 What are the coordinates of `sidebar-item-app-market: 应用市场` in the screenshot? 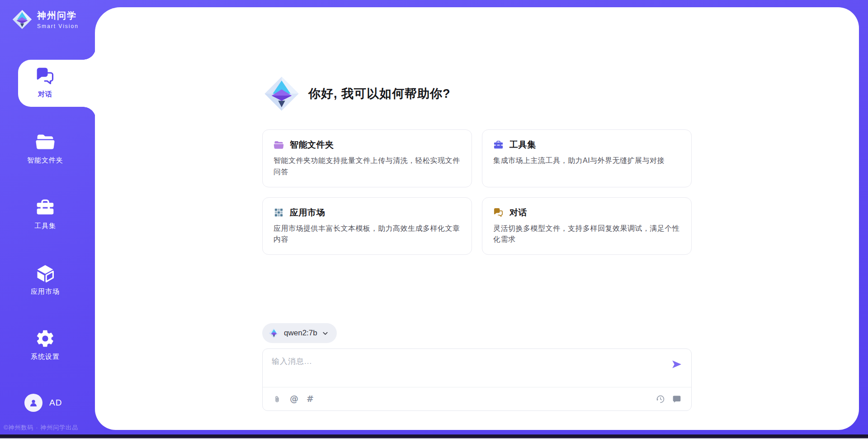 It's located at (45, 280).